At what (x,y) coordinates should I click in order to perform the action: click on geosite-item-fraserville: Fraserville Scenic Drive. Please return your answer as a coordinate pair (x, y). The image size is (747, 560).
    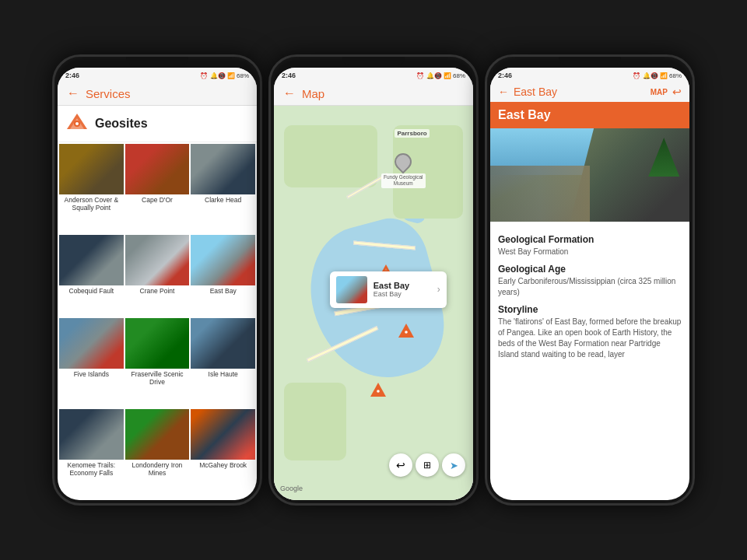
    Looking at the image, I should click on (157, 362).